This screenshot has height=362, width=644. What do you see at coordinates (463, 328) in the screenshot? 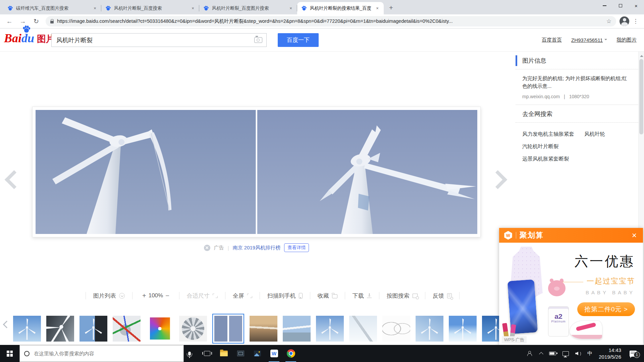
I see `thumbnail-turbine-clouds` at bounding box center [463, 328].